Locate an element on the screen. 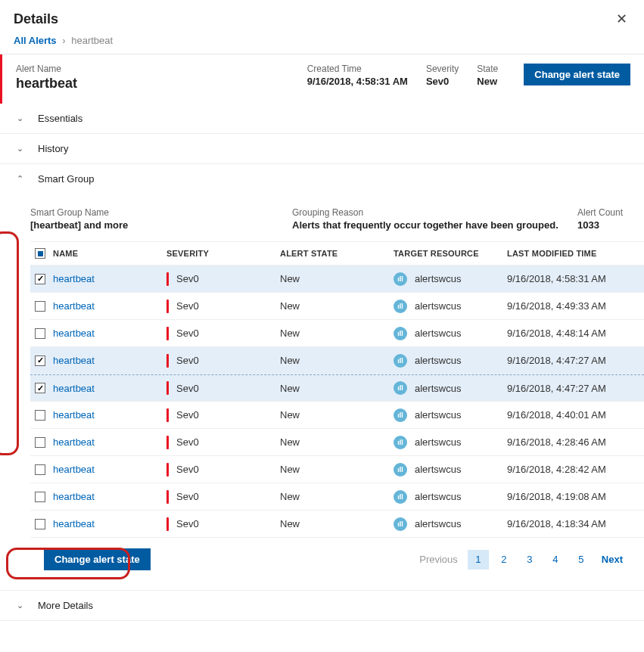 This screenshot has width=644, height=652. alert-name-value: heartbeat is located at coordinates (47, 83).